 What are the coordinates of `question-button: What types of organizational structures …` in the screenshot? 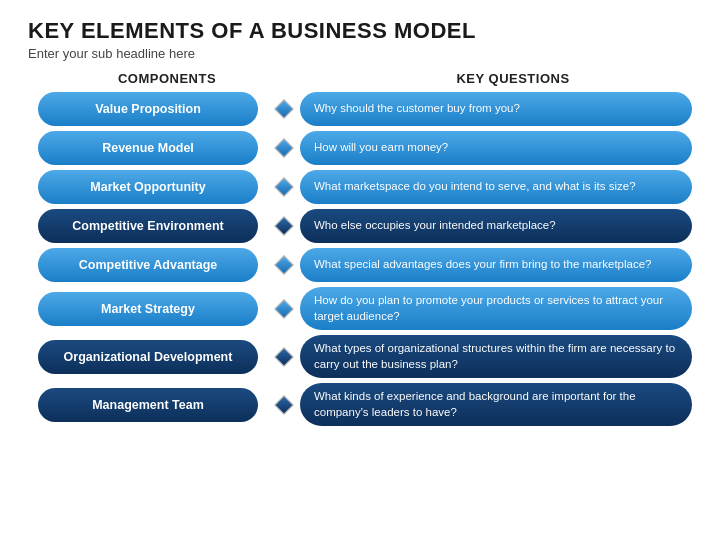 It's located at (496, 356).